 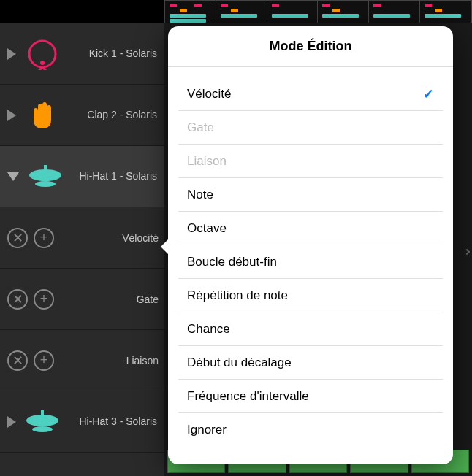 I want to click on edit-mode-option: Début du décalage, so click(x=311, y=363).